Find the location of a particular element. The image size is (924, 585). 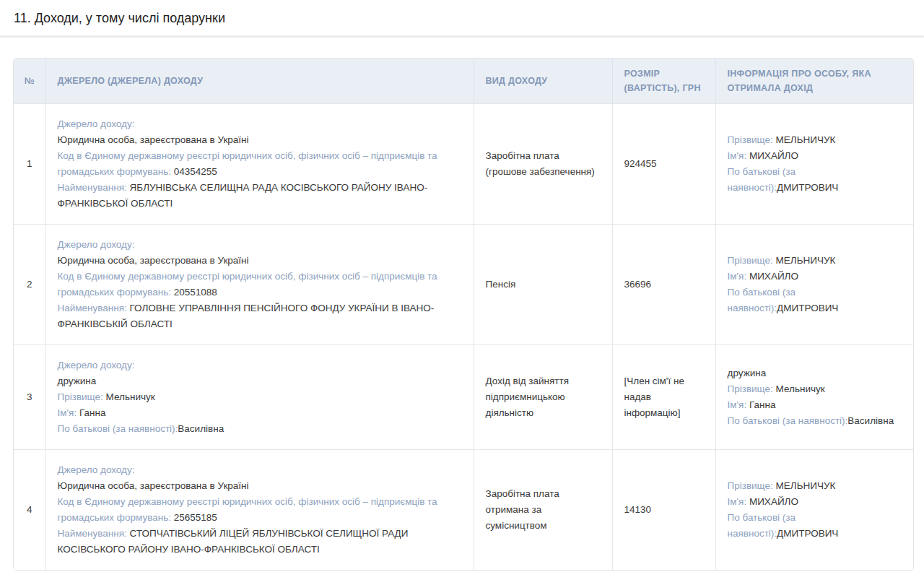

col-header-person: ІНФОРМАЦІЯ ПРО ОСОБУ, ЯКА ОТРИМАЛА ДОХІД is located at coordinates (814, 81).